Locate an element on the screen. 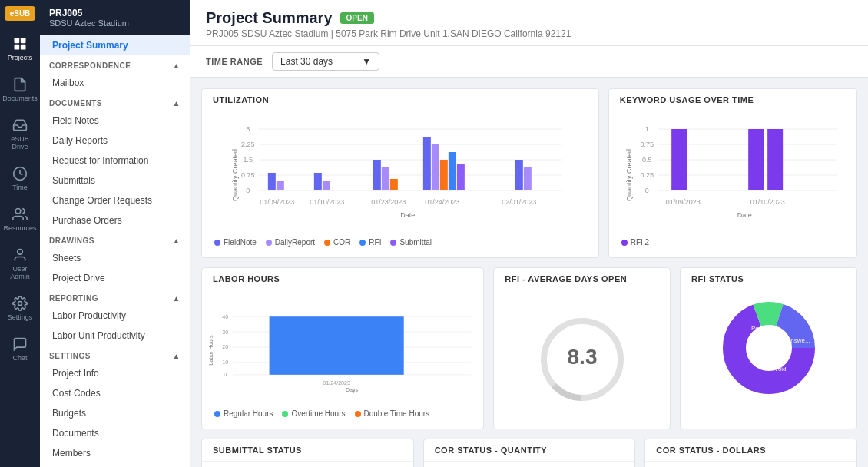 The image size is (868, 467). svg-text: Date is located at coordinates (407, 215).